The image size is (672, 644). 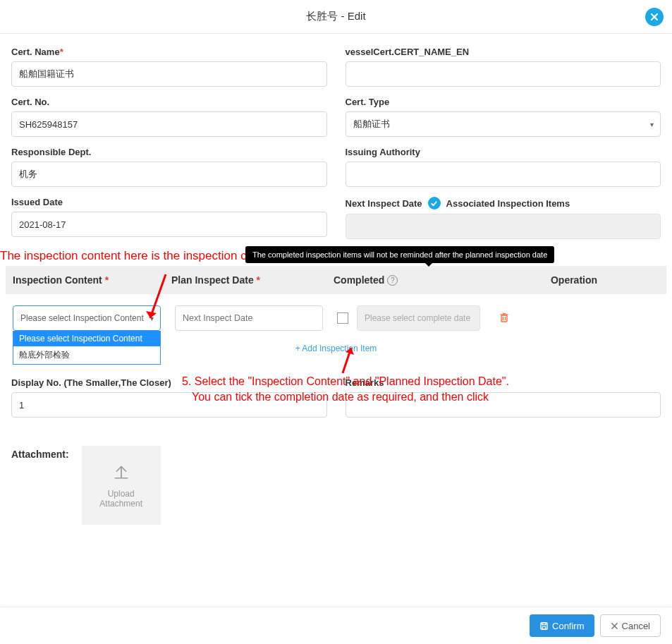 I want to click on cert-name-input, so click(x=169, y=74).